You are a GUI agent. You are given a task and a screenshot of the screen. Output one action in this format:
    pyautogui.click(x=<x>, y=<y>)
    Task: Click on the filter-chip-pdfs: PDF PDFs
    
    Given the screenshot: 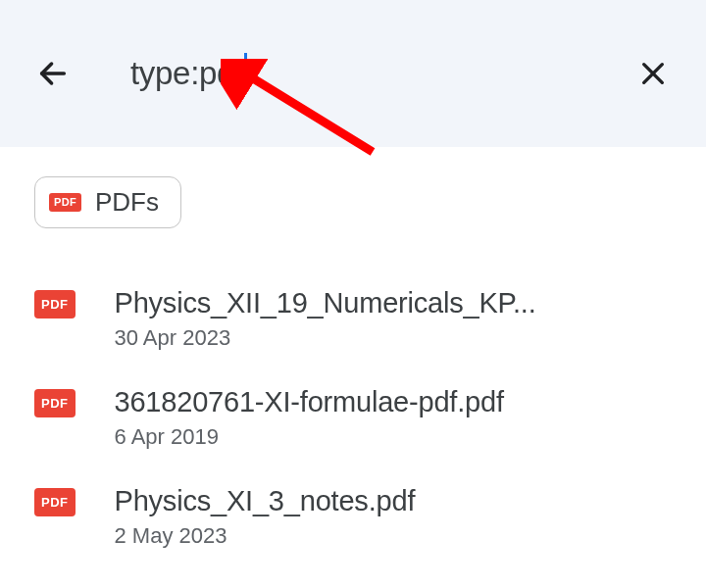 What is the action you would take?
    pyautogui.click(x=108, y=202)
    